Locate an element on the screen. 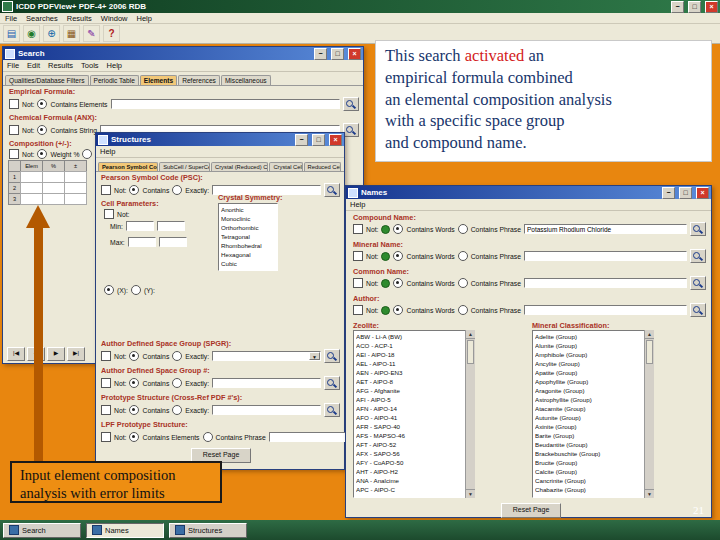 Image resolution: width=720 pixels, height=540 pixels. list-item: Alunite (Group) is located at coordinates (588, 346).